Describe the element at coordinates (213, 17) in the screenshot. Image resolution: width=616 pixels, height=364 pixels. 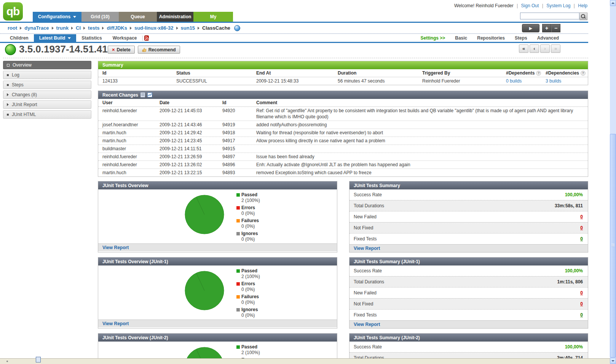
I see `nav-tab-my: My` at that location.